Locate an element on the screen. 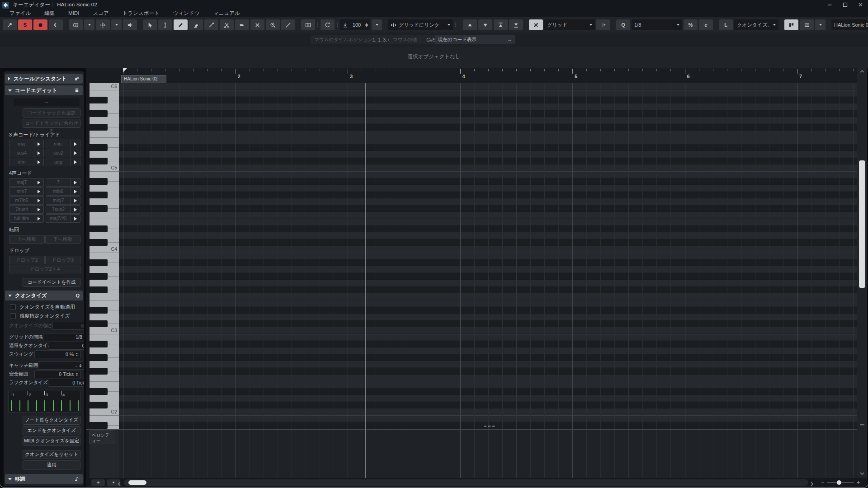 The image size is (868, 488). field-value--: 0 Ticks is located at coordinates (57, 374).